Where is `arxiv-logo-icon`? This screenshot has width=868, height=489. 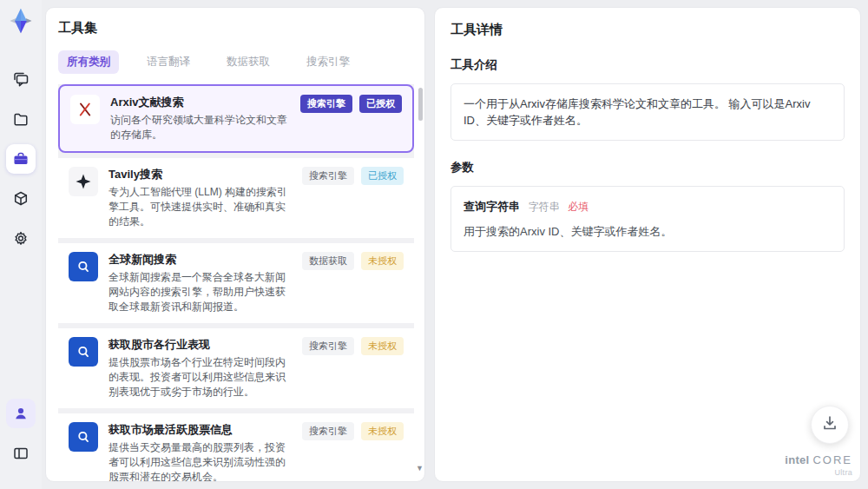
arxiv-logo-icon is located at coordinates (85, 109).